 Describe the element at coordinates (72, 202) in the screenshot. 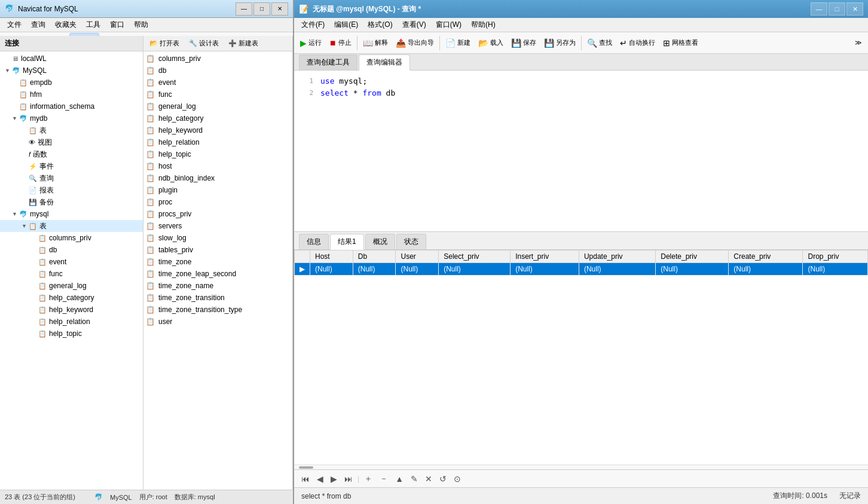

I see `tree-item-mydb-backup: 💾 备份` at that location.